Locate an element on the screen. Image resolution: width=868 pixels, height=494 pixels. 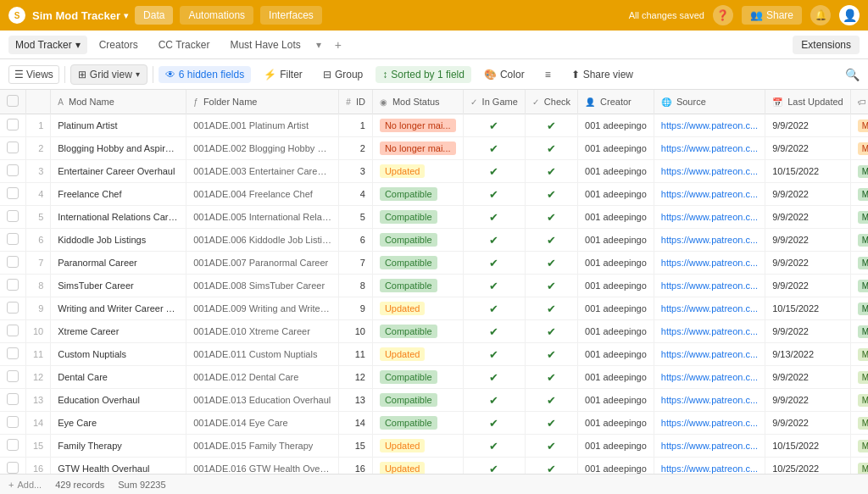
table-row: 11Custom Nuptials001ADE.011 Custom Nupti… is located at coordinates (434, 354).